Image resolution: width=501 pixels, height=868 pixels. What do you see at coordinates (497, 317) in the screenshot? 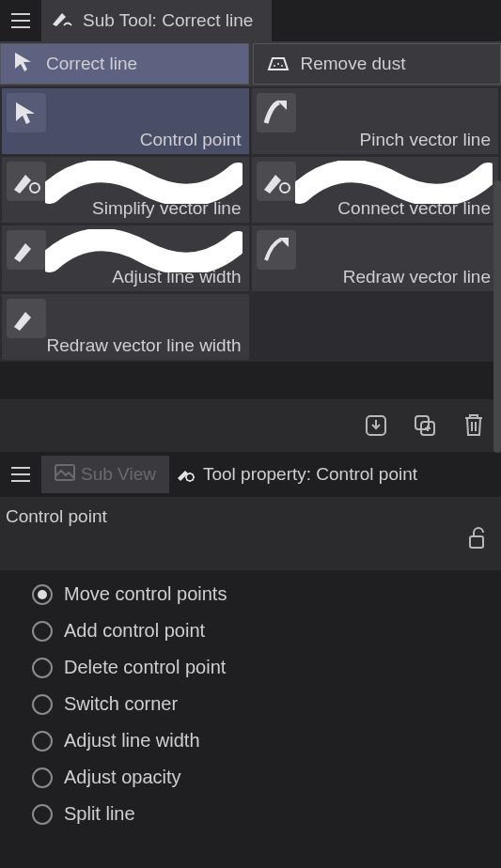
I see `scrollbar` at bounding box center [497, 317].